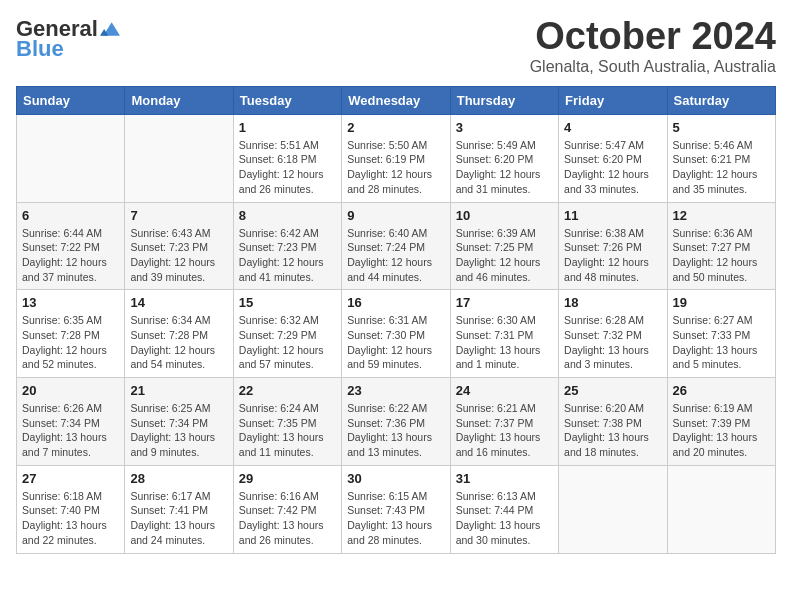 Image resolution: width=792 pixels, height=612 pixels. What do you see at coordinates (653, 67) in the screenshot?
I see `location-title: Glenalta, South Australia, Australia` at bounding box center [653, 67].